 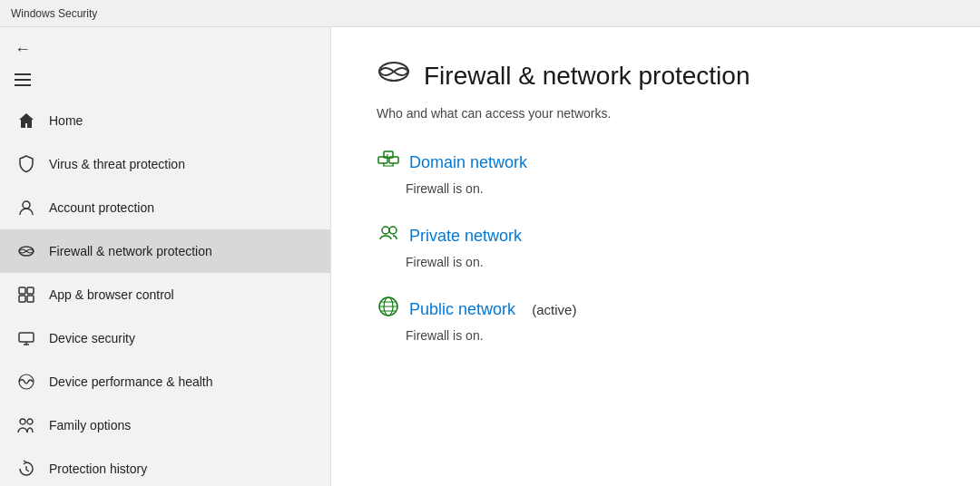 What do you see at coordinates (93, 338) in the screenshot?
I see `sidebar-item-label-device: Device security` at bounding box center [93, 338].